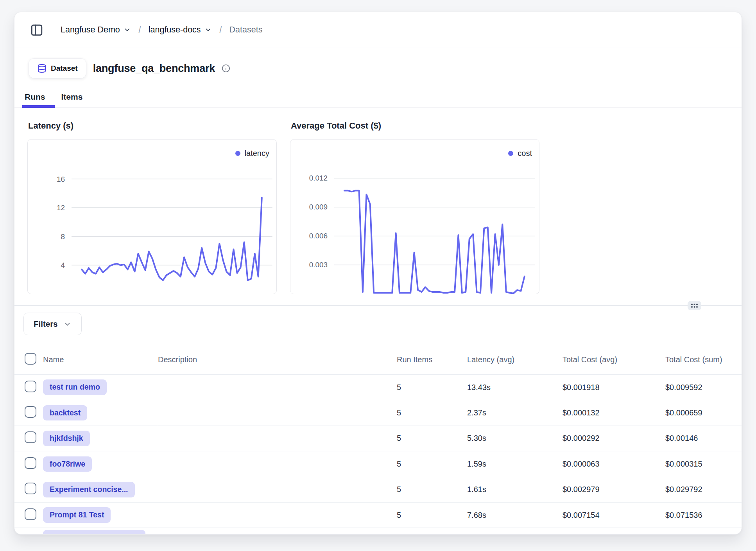 This screenshot has width=756, height=551. I want to click on table-row-partial, so click(378, 530).